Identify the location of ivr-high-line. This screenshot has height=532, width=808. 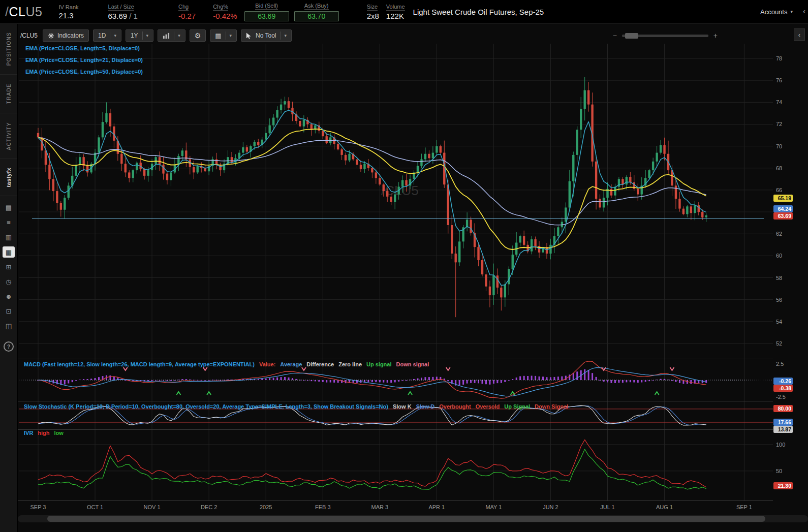
(372, 463).